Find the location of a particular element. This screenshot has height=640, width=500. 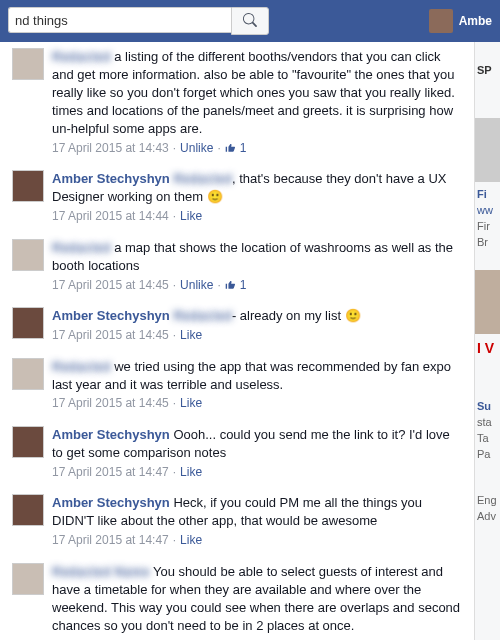

comment-meta: 17 April 2015 at 14:45 · Unlike · 1 is located at coordinates (257, 288).